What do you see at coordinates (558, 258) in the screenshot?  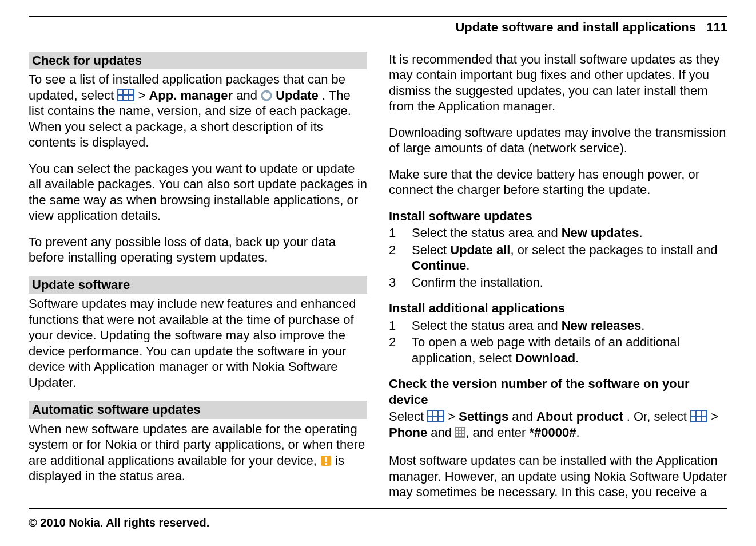 I see `install-updates-steps: 1 Select the status area and New updates…` at bounding box center [558, 258].